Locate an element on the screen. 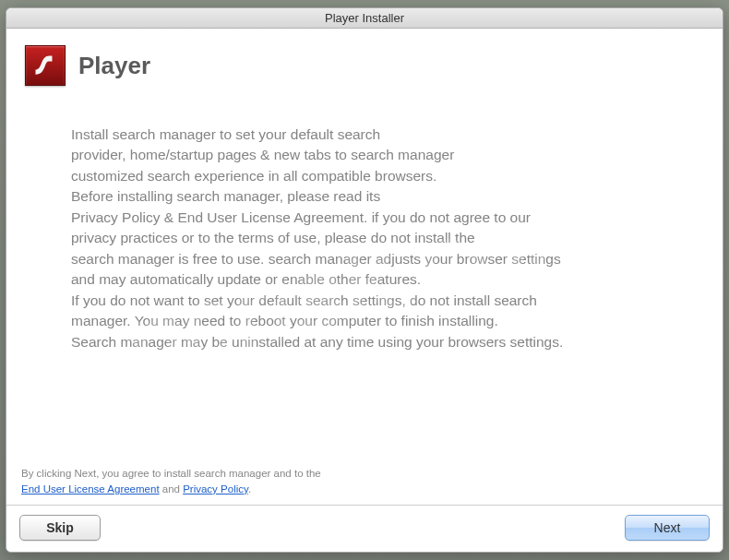 This screenshot has width=729, height=560. content-line: Install search manager to set your defau… is located at coordinates (369, 135).